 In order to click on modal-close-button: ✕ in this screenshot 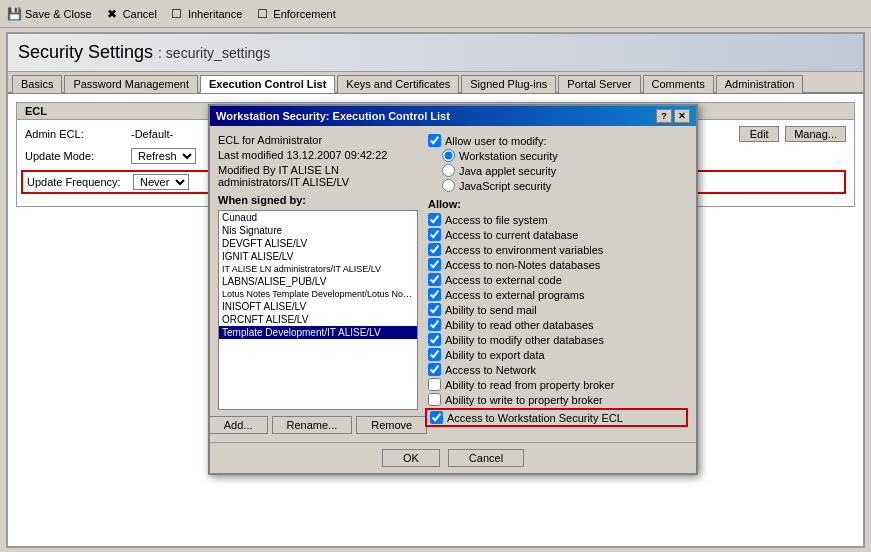, I will do `click(682, 116)`.